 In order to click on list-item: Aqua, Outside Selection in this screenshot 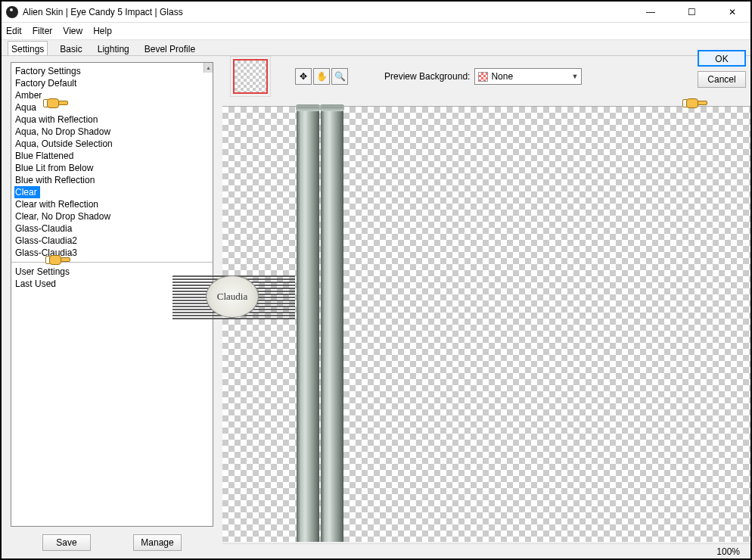, I will do `click(112, 144)`.